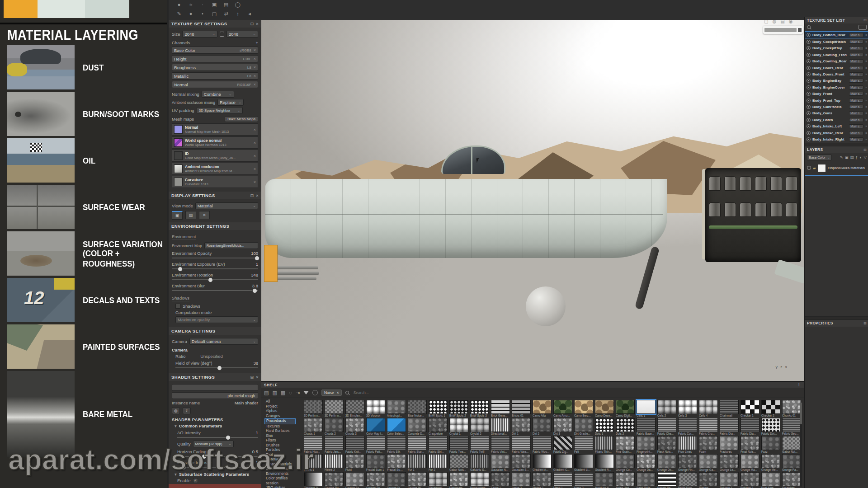 The image size is (868, 488). What do you see at coordinates (782, 22) in the screenshot?
I see `clip-icon: ▤` at bounding box center [782, 22].